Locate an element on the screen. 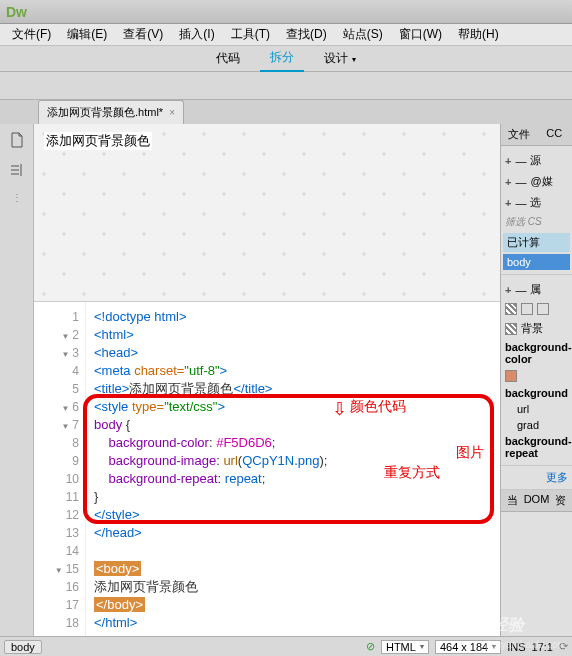 The width and height of the screenshot is (572, 656). code-line: background-color: #F5D6D6; is located at coordinates (297, 443).